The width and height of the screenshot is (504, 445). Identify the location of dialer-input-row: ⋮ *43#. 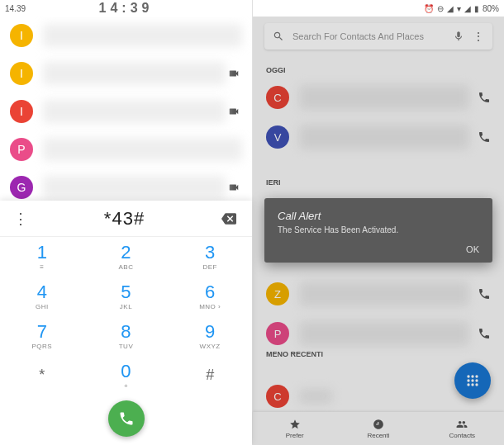
(126, 219).